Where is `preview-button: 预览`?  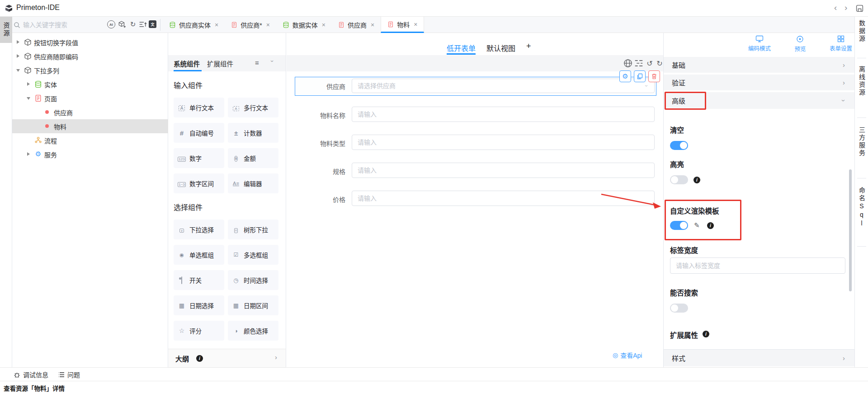 preview-button: 预览 is located at coordinates (800, 46).